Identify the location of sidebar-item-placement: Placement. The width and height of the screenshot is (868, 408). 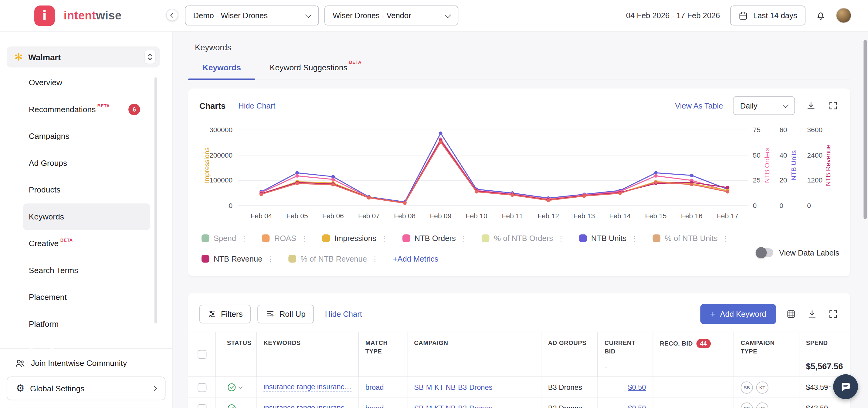
(87, 297).